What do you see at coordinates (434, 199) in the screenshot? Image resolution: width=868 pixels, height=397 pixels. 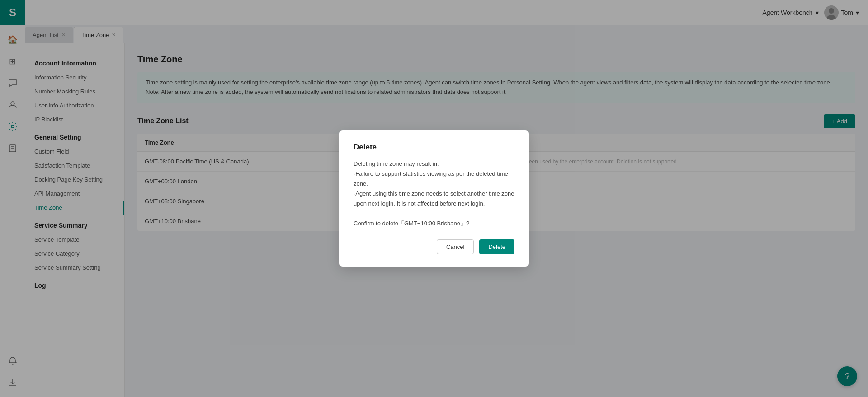 I see `modal-body-line3: -Agent using this time zone needs to sel…` at bounding box center [434, 199].